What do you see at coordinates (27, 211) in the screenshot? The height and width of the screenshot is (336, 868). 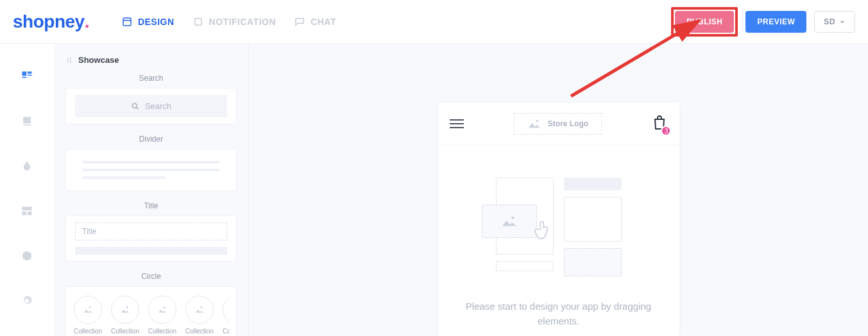 I see `rail-blocks-icon` at bounding box center [27, 211].